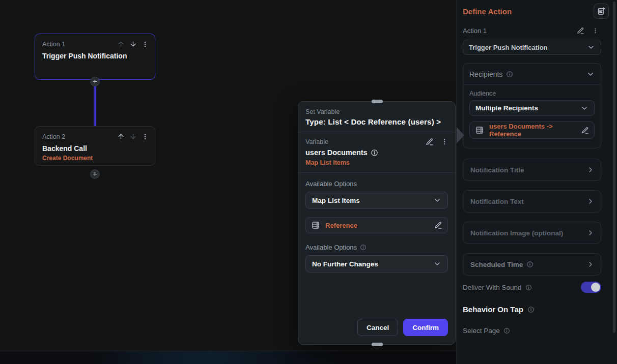  Describe the element at coordinates (528, 48) in the screenshot. I see `dropdown-value: Trigger Push Notification` at that location.